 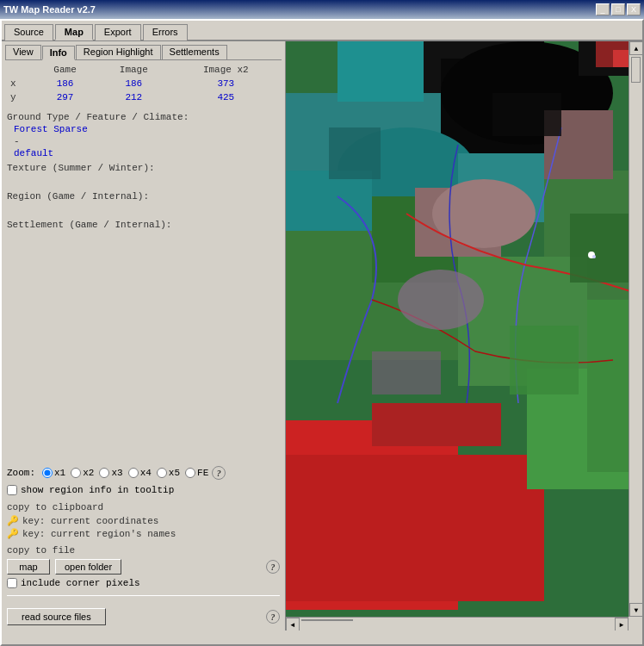 I want to click on tab-errors: Errors, so click(x=165, y=33).